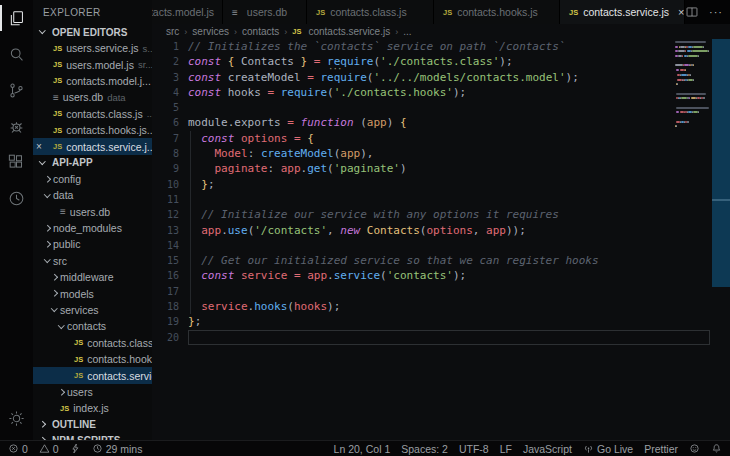  What do you see at coordinates (92, 146) in the screenshot?
I see `open-editor-contacts.service.j...: ×JScontacts.service.j...` at bounding box center [92, 146].